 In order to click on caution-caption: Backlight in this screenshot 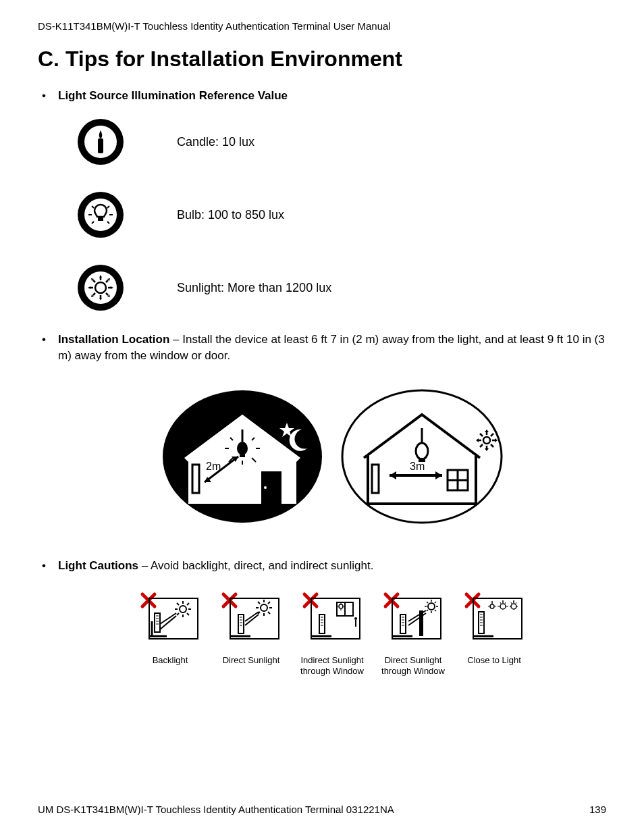, I will do `click(170, 660)`.